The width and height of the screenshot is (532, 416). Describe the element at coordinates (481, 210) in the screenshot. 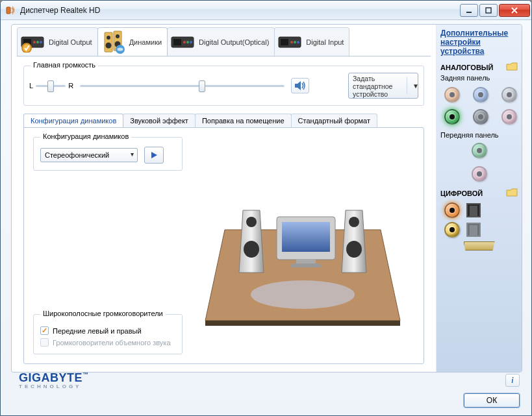

I see `digital-out-row` at that location.